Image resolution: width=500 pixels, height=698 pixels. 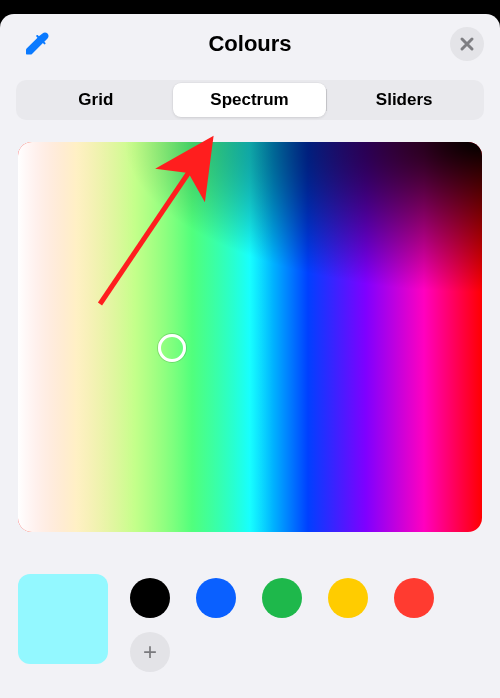 I want to click on swatch-column: +, so click(x=306, y=623).